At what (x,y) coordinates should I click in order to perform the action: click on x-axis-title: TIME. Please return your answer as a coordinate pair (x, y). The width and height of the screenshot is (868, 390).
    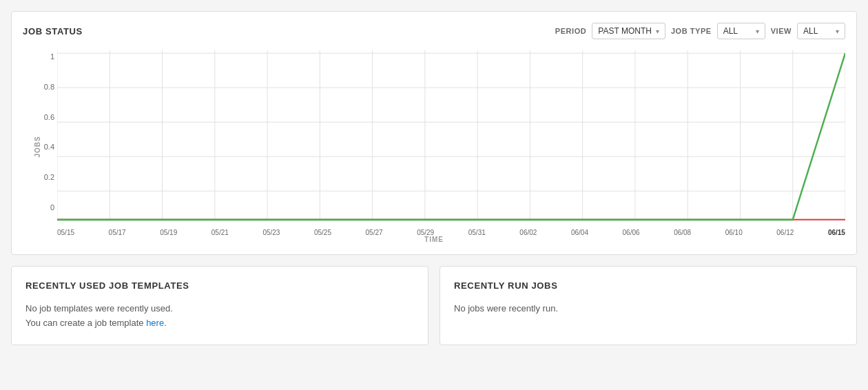
    Looking at the image, I should click on (434, 240).